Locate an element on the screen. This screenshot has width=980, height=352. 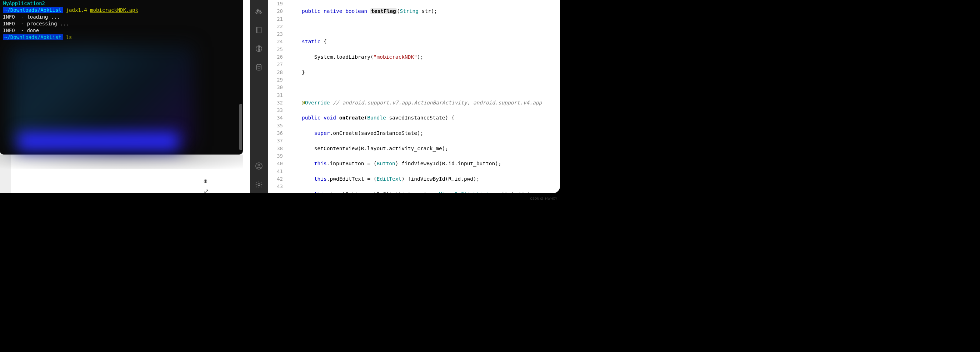
line-gutter: 1920212223242526272829303132333435363738… is located at coordinates (278, 97).